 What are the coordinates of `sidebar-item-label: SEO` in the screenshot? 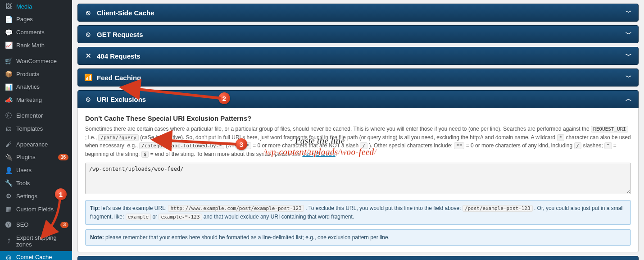 It's located at (36, 225).